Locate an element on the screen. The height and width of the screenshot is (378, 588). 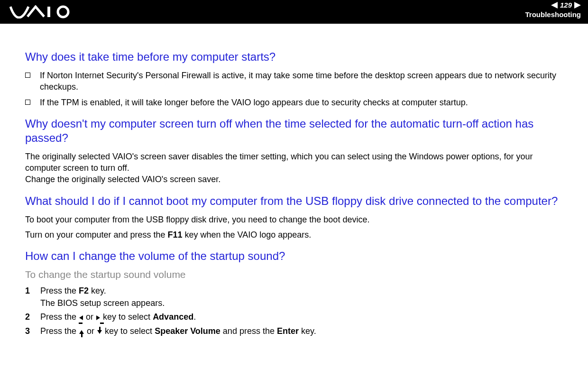
section-title: Troubleshooting is located at coordinates (553, 14).